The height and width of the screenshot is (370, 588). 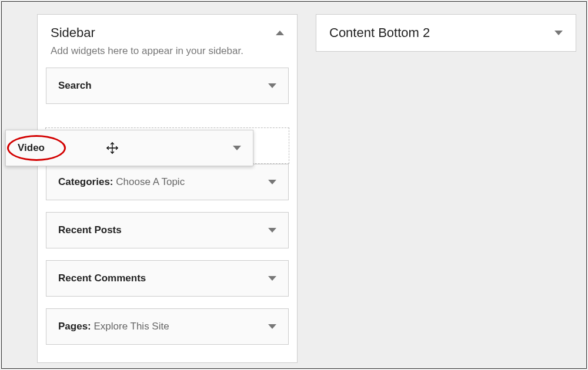 I want to click on widget-area-header: Content Bottom 2, so click(x=446, y=33).